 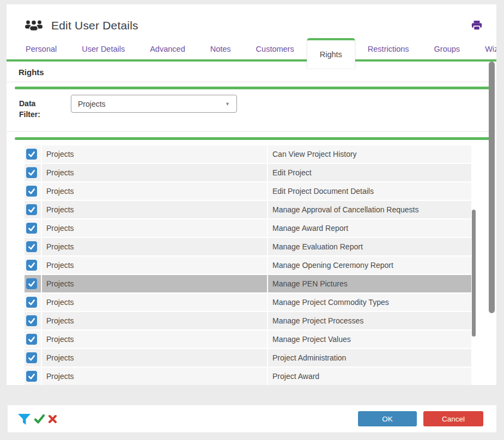 What do you see at coordinates (95, 26) in the screenshot?
I see `page-title: Edit User Details` at bounding box center [95, 26].